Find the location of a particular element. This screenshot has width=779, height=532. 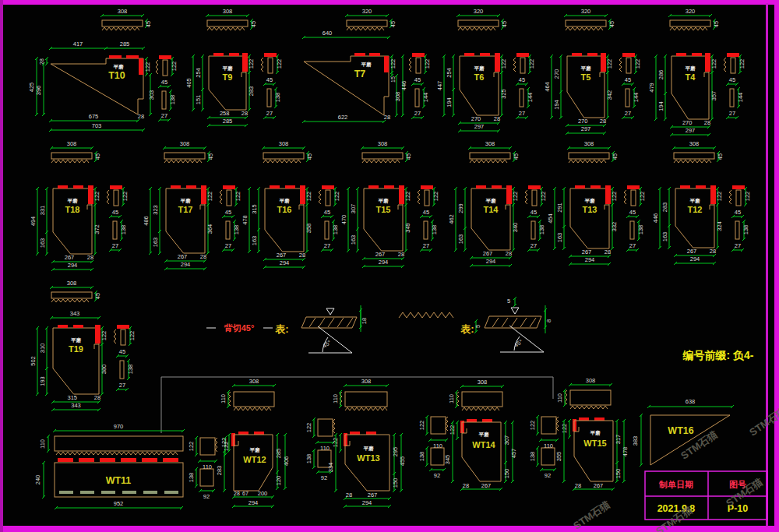

panel-outline is located at coordinates (330, 312).